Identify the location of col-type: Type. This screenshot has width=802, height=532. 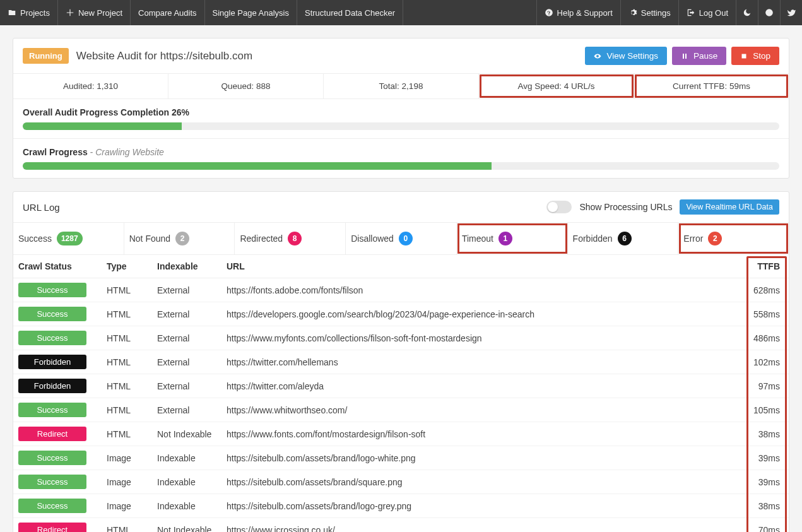
(127, 266).